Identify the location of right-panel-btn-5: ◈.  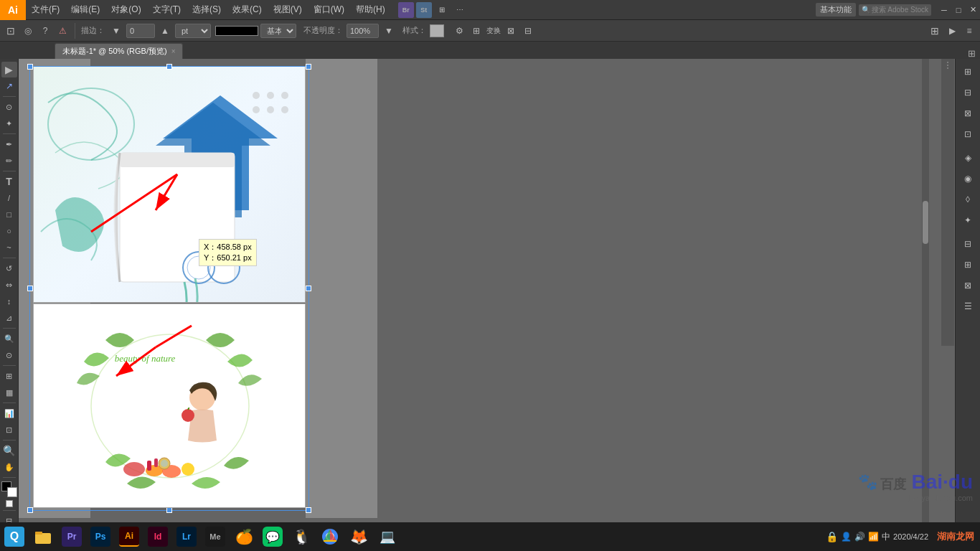
(968, 158).